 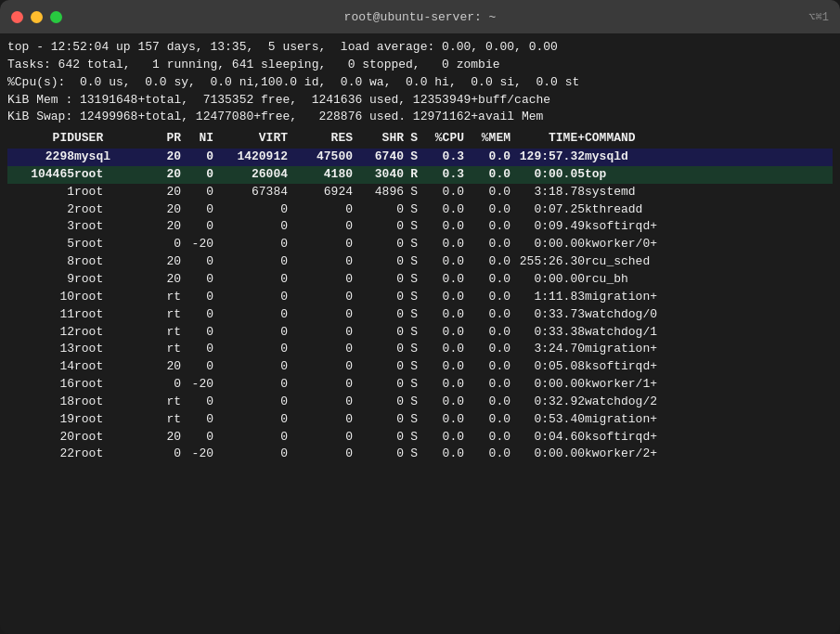 What do you see at coordinates (548, 332) in the screenshot?
I see `col-time: 0:33.38` at bounding box center [548, 332].